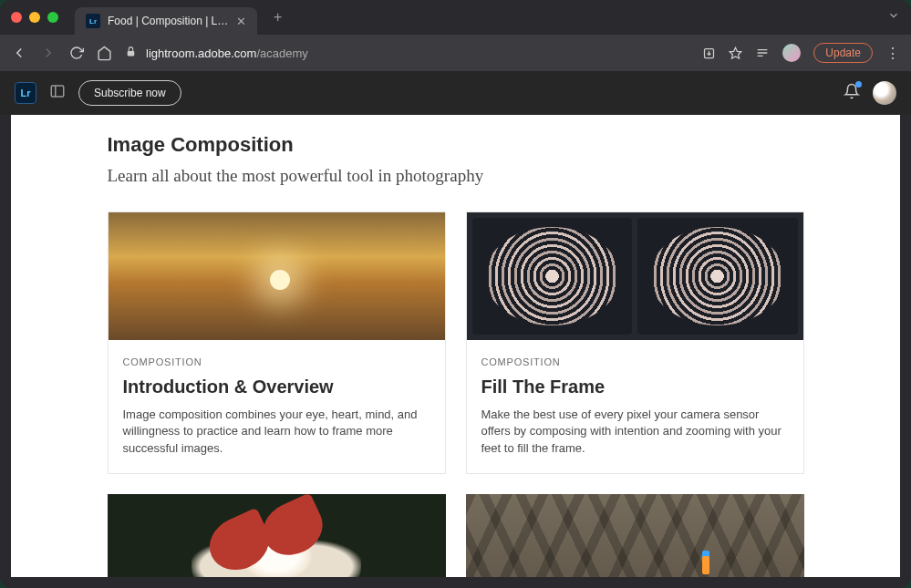  What do you see at coordinates (26, 93) in the screenshot?
I see `lightroom-logo: Lr` at bounding box center [26, 93].